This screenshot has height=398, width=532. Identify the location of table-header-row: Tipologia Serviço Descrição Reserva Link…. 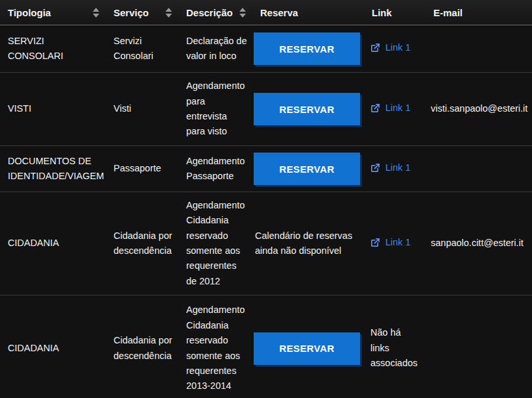
(266, 13).